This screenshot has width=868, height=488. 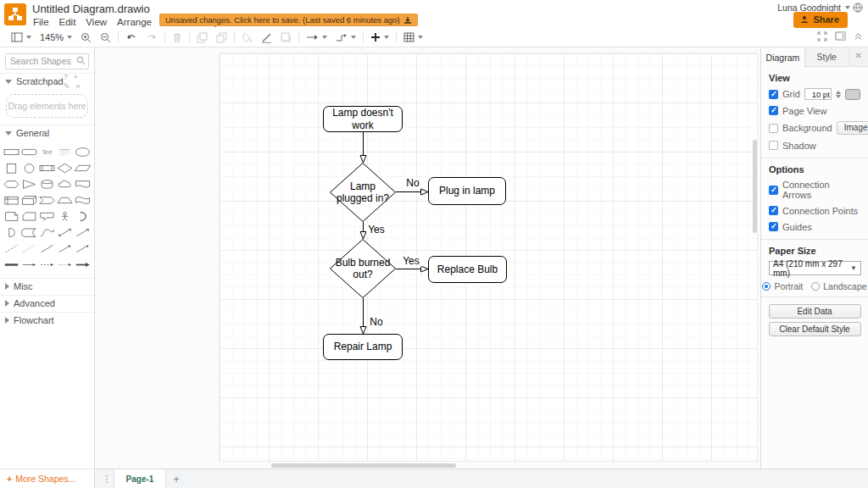 I want to click on unsaved-changes-banner: Unsaved changes. Click here to save. (La…, so click(x=288, y=20).